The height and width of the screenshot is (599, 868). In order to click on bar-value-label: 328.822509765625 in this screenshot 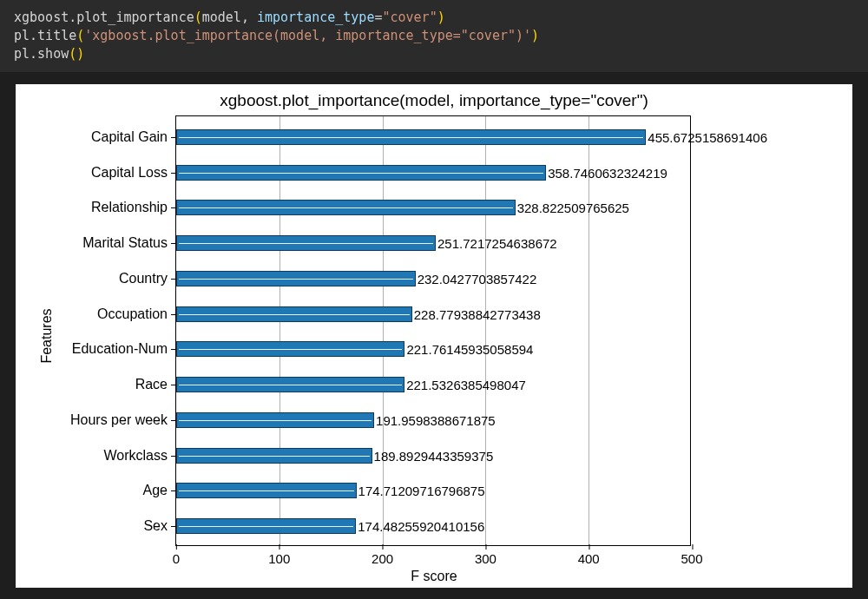, I will do `click(573, 208)`.